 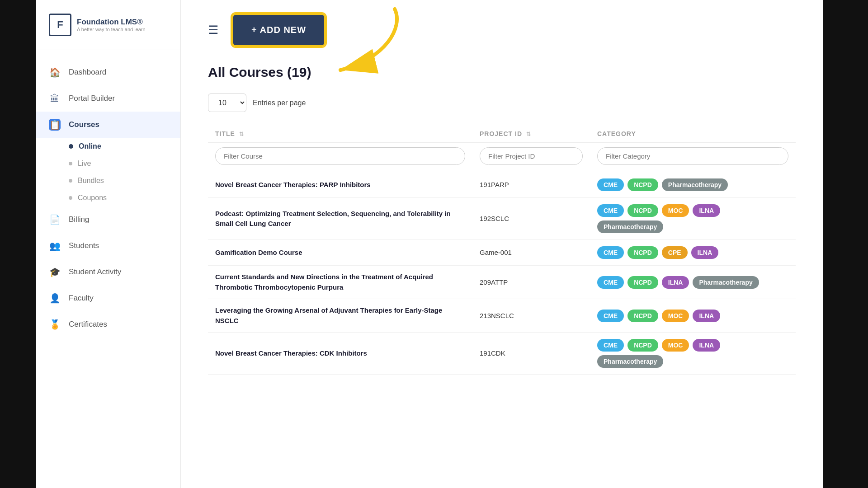 I want to click on students-icon: 👥, so click(x=55, y=246).